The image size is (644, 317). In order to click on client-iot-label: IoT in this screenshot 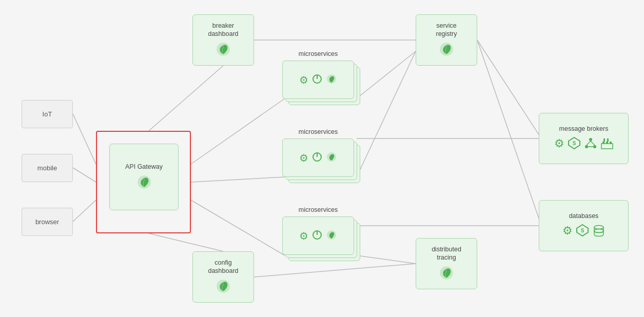, I will do `click(47, 114)`.